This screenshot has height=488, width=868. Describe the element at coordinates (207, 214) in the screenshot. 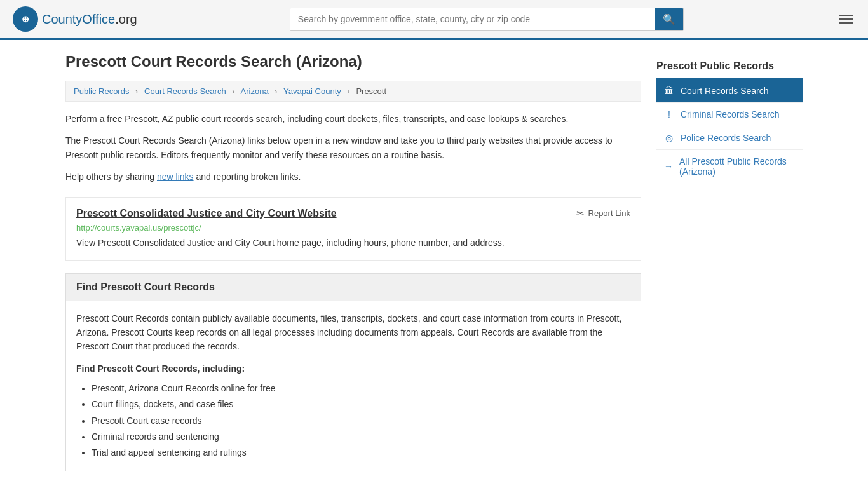

I see `result-title: Prescott Consolidated Justice and City C…` at that location.